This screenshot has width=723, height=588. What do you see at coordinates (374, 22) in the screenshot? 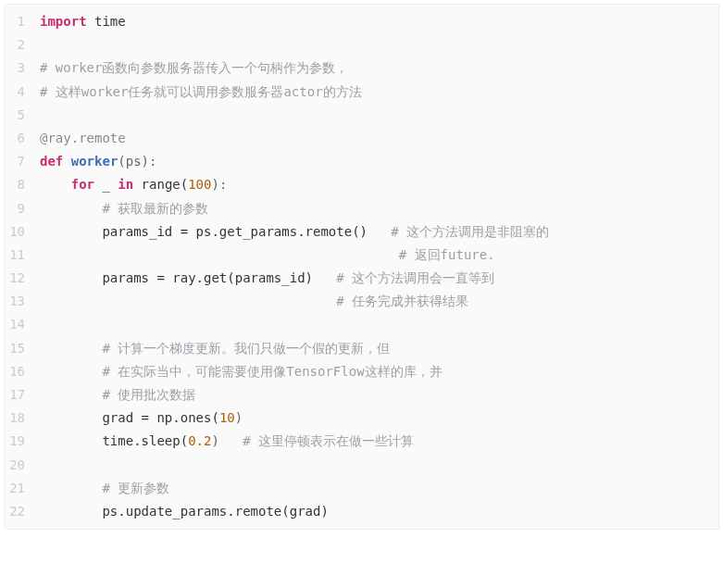
I see `code-line: import time` at bounding box center [374, 22].